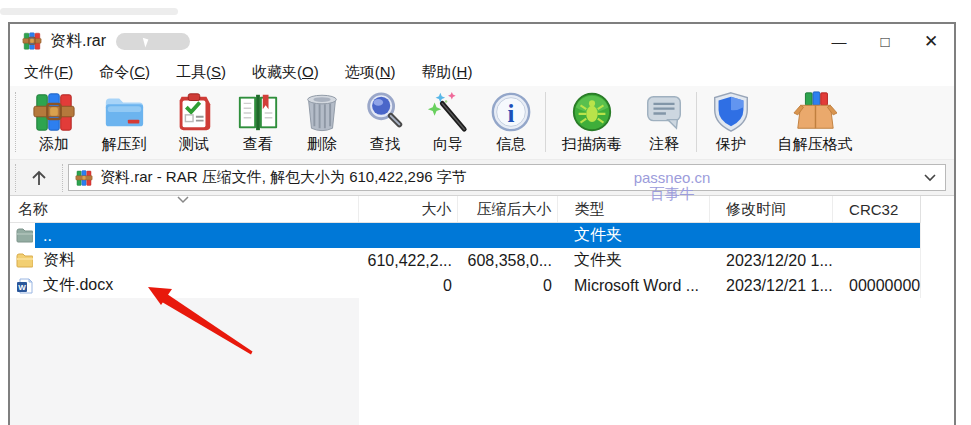 This screenshot has width=971, height=425. Describe the element at coordinates (511, 122) in the screenshot. I see `info-button: i 信息` at that location.